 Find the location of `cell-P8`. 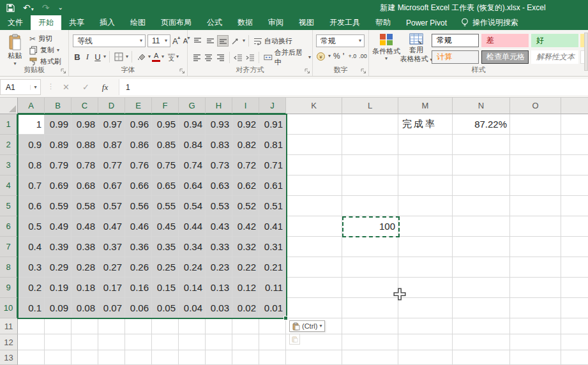

cell-P8 is located at coordinates (575, 267).